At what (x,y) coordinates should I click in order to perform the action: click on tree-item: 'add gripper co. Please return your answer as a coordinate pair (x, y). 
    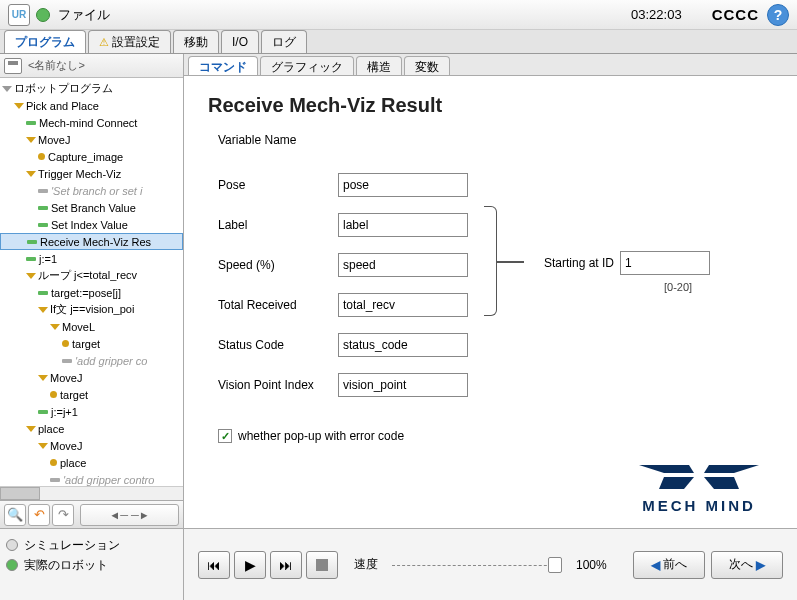
    Looking at the image, I should click on (92, 360).